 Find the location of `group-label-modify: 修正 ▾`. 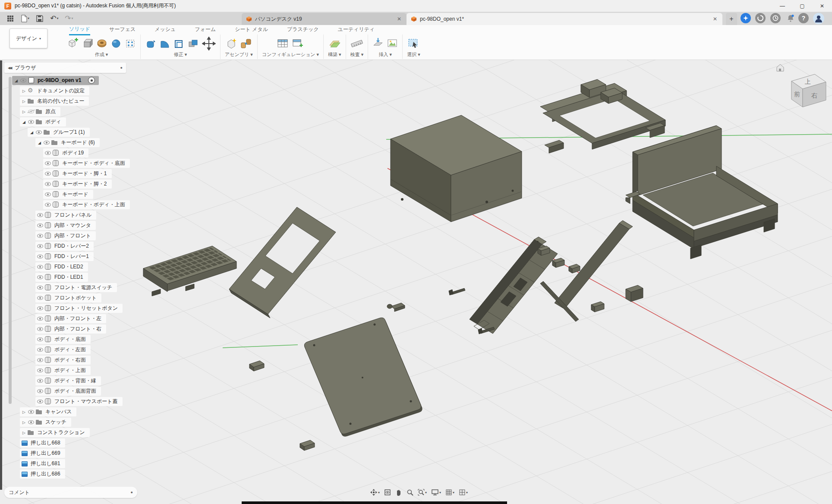

group-label-modify: 修正 ▾ is located at coordinates (180, 54).